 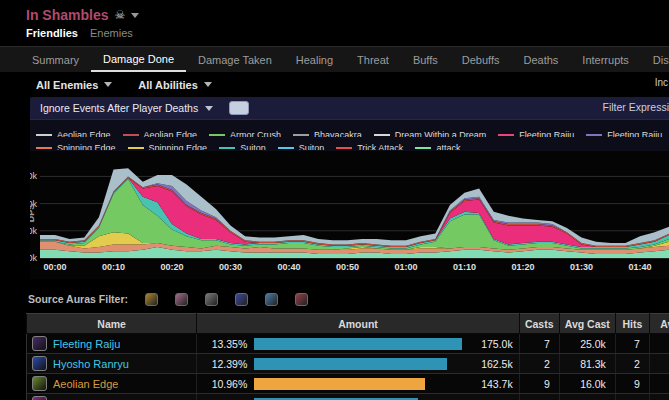 I want to click on amount-bar, so click(x=339, y=384).